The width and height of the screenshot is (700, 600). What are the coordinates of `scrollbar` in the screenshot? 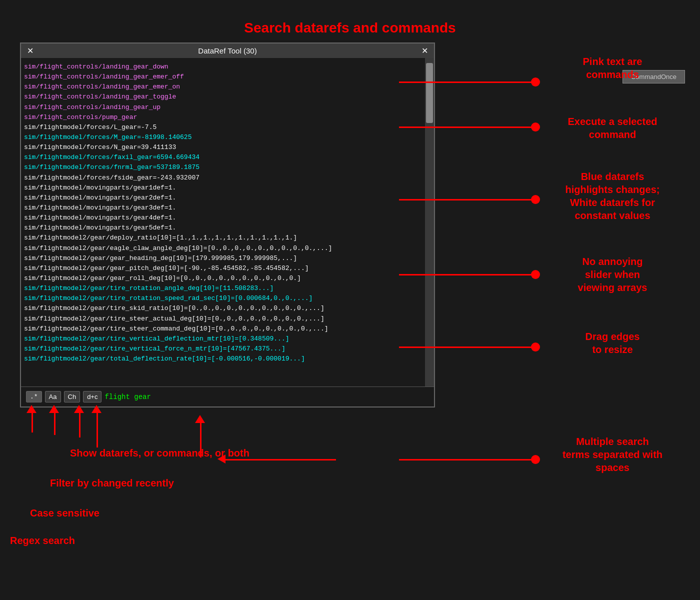 It's located at (430, 222).